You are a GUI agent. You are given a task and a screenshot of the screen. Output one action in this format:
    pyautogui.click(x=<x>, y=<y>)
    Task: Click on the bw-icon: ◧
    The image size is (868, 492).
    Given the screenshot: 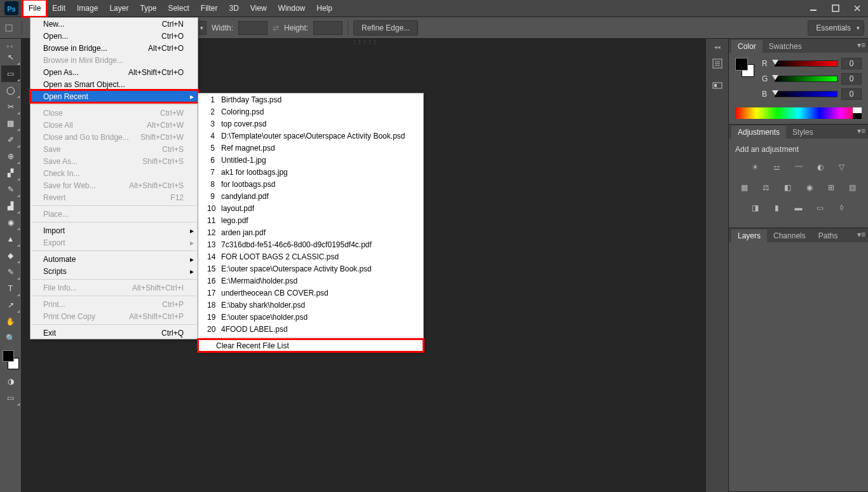 What is the action you would take?
    pyautogui.click(x=788, y=188)
    